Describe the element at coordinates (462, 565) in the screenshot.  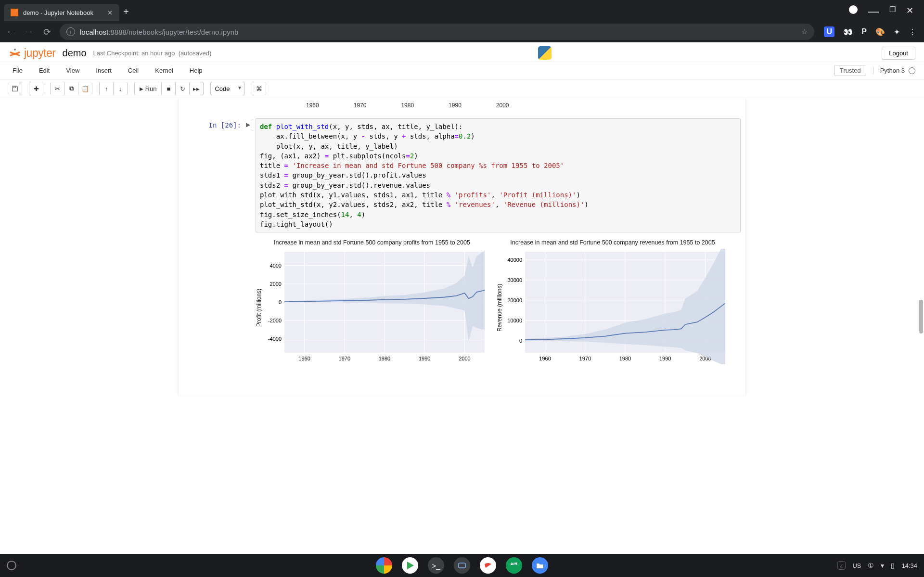
I see `shelf-taskbar: >_ ❝❞ ⟀ US ① ▾ ▯ 14:34` at that location.